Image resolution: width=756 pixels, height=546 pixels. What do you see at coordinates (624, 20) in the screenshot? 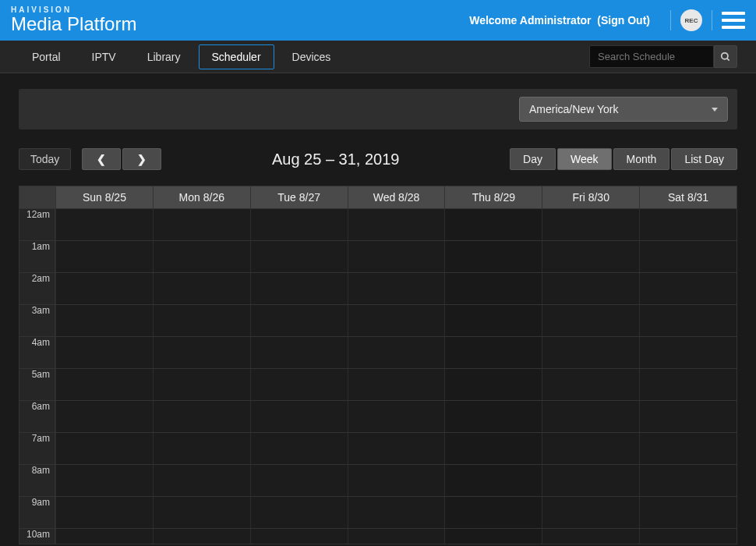
I see `sign-out-link: (Sign Out)` at bounding box center [624, 20].